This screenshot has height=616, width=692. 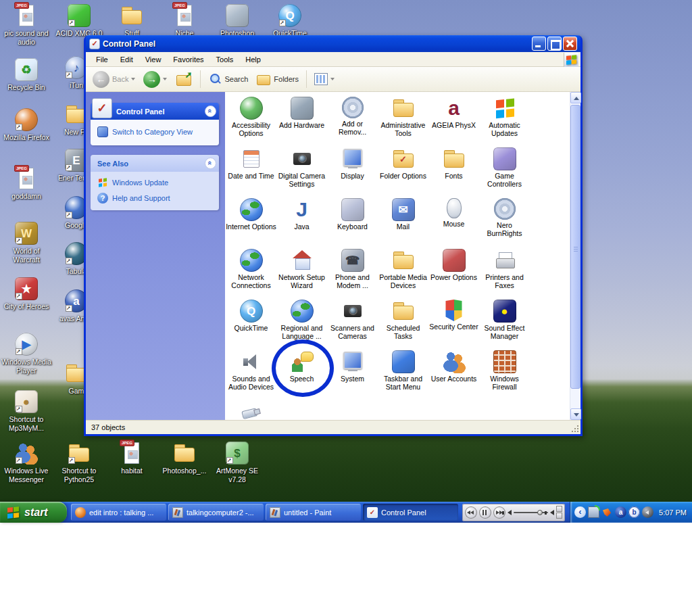 I want to click on title-bar: ✓ Control Panel, so click(x=333, y=43).